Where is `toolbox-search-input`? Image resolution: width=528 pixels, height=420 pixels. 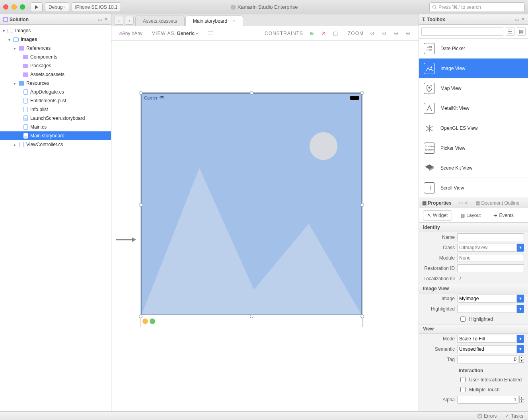 toolbox-search-input is located at coordinates (462, 31).